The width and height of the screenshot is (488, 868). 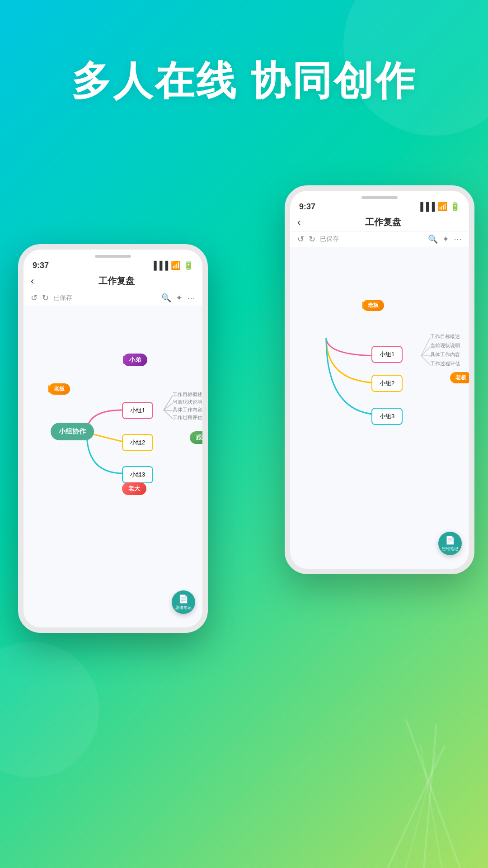 What do you see at coordinates (137, 475) in the screenshot?
I see `group3-node-front: 小组3` at bounding box center [137, 475].